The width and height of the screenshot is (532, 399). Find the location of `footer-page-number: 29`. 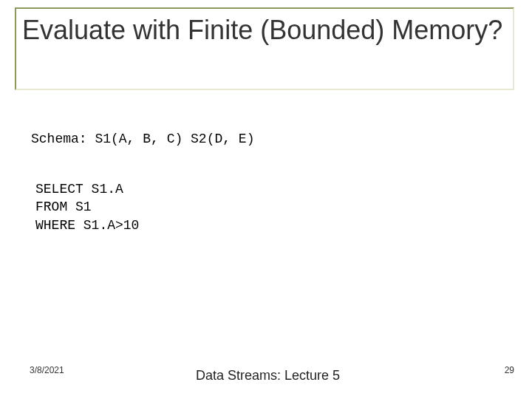

footer-page-number: 29 is located at coordinates (510, 370).